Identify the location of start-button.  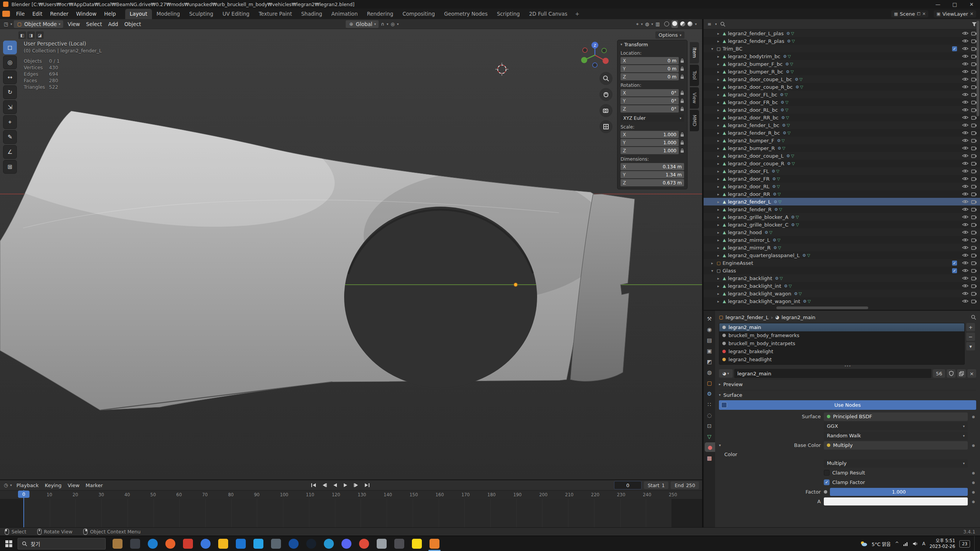
(9, 543).